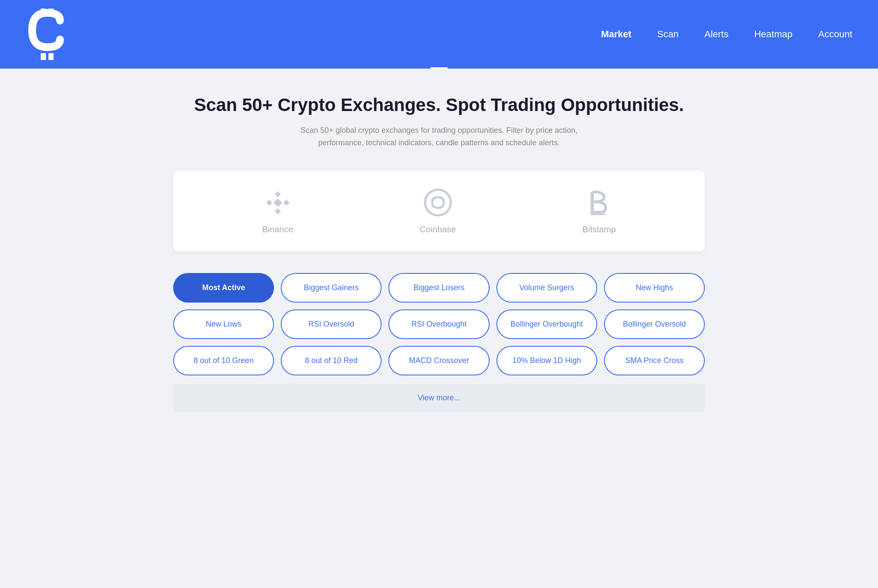 The image size is (878, 588). What do you see at coordinates (331, 324) in the screenshot?
I see `btn-rsi-oversold: RSI Oversold` at bounding box center [331, 324].